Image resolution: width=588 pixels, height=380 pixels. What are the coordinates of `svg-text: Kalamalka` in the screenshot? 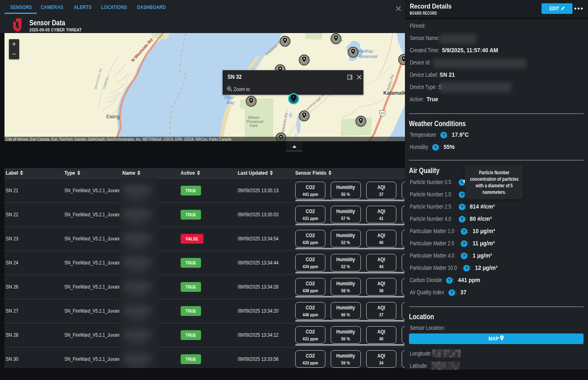 It's located at (394, 93).